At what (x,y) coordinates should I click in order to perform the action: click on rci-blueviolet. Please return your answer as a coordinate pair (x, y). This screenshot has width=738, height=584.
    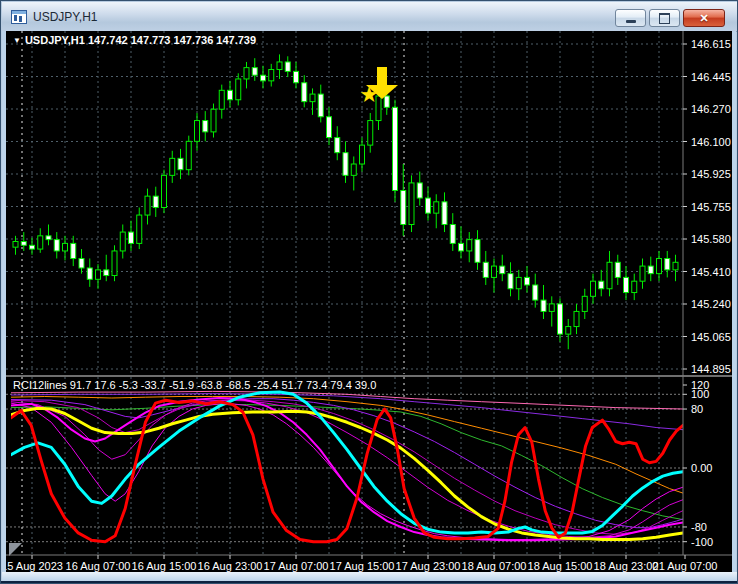
    Looking at the image, I should click on (347, 412).